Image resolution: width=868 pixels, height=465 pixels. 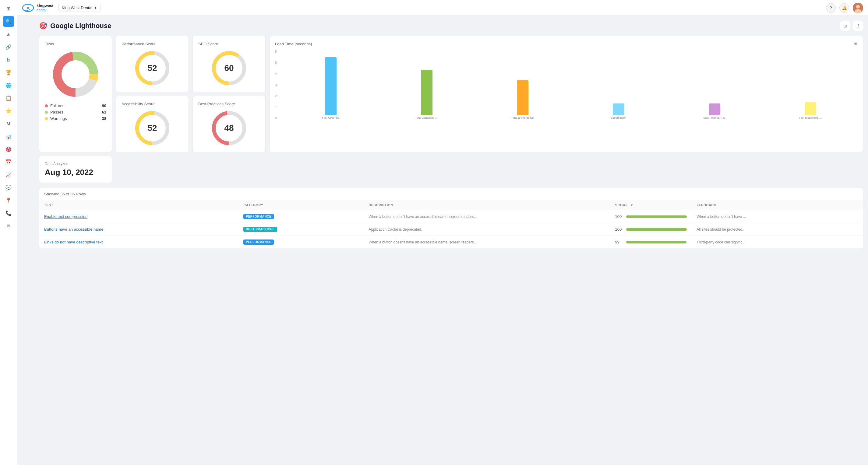 I want to click on nav-location-icon: 📍, so click(x=9, y=200).